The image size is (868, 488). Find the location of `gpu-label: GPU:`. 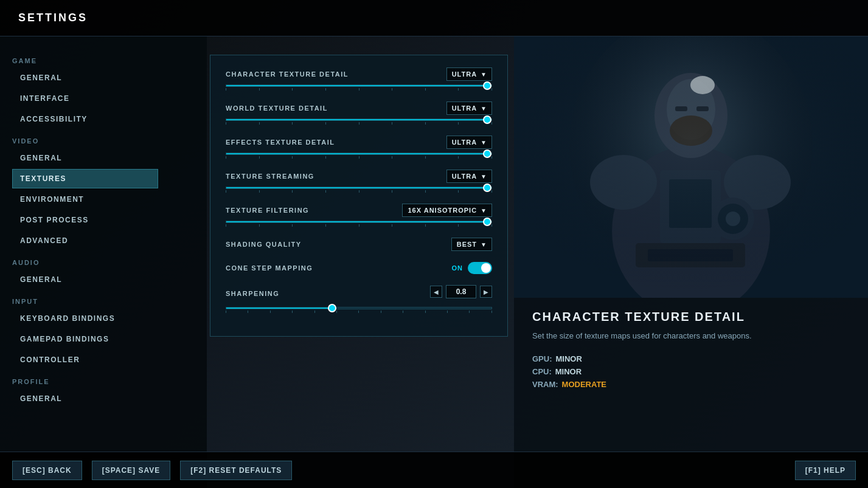

gpu-label: GPU: is located at coordinates (543, 359).